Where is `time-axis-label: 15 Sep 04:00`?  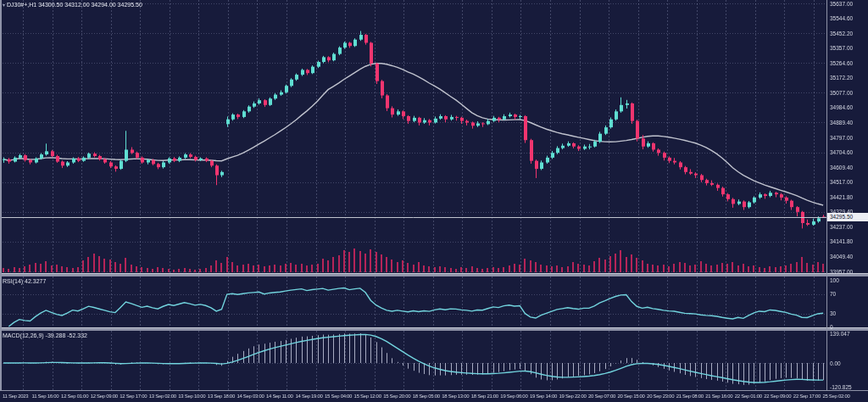
time-axis-label: 15 Sep 04:00 is located at coordinates (338, 397).